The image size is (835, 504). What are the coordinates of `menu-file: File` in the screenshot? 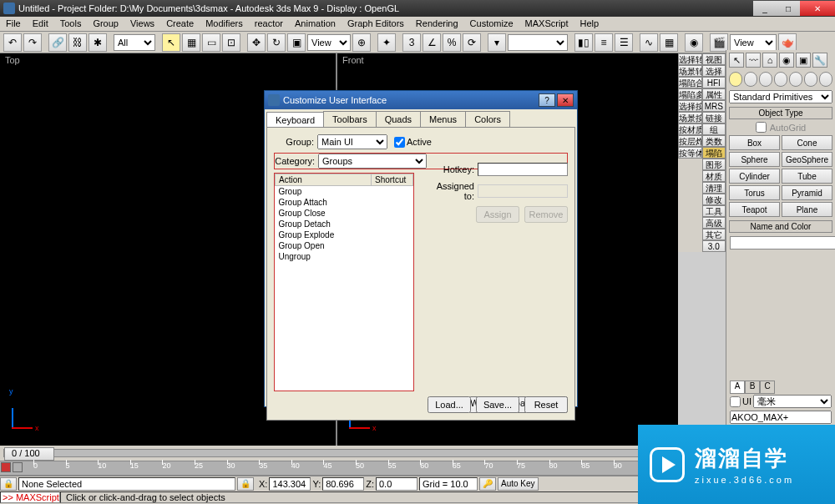 It's located at (13, 23).